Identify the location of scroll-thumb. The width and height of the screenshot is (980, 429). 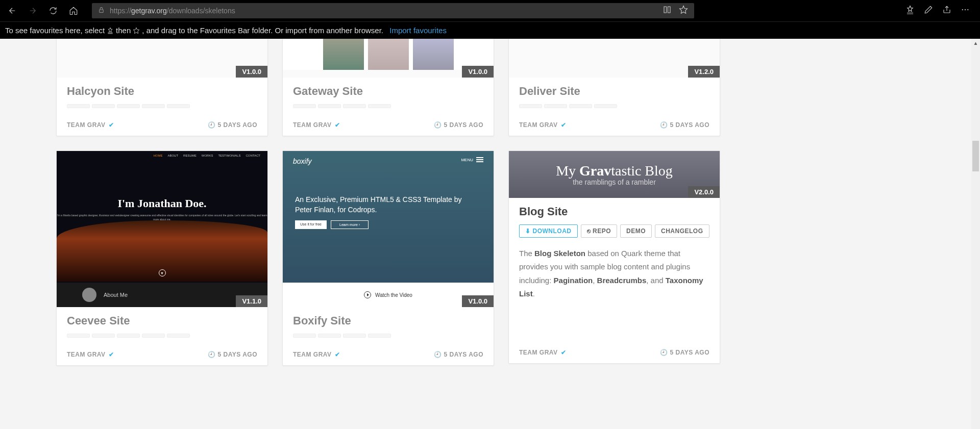
(976, 156).